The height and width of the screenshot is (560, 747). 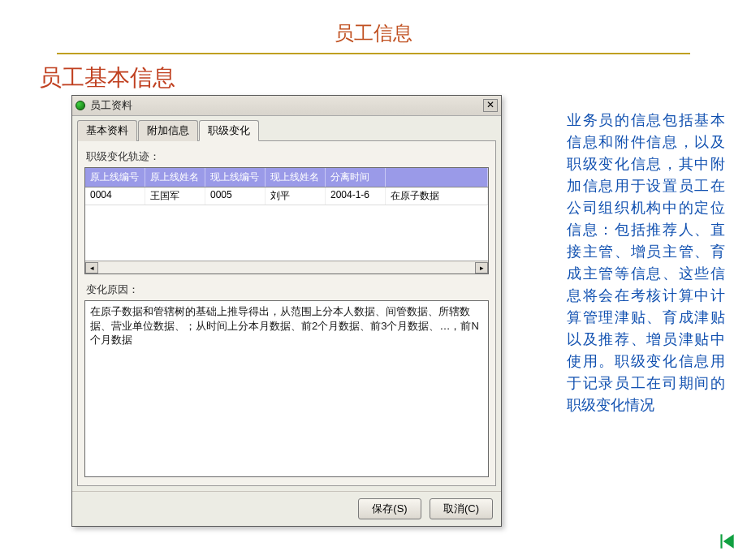 I want to click on go-end-icon, so click(x=727, y=541).